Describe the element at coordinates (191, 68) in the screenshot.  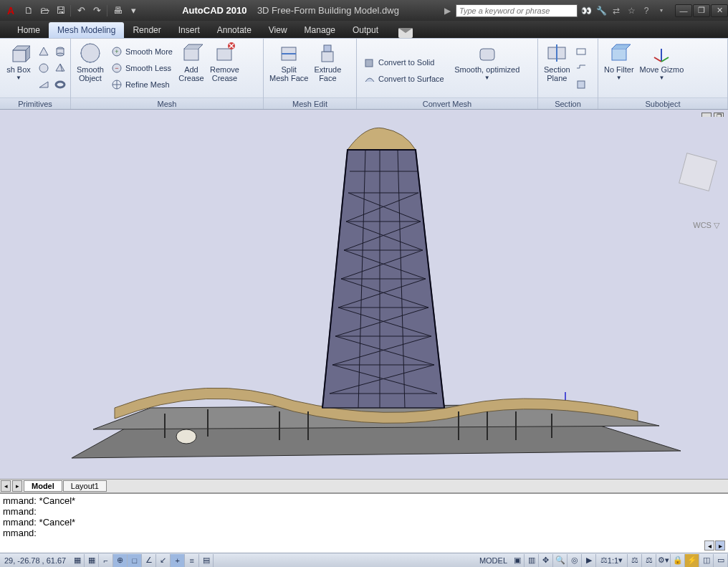
I see `add-crease-button: Add Crease` at that location.